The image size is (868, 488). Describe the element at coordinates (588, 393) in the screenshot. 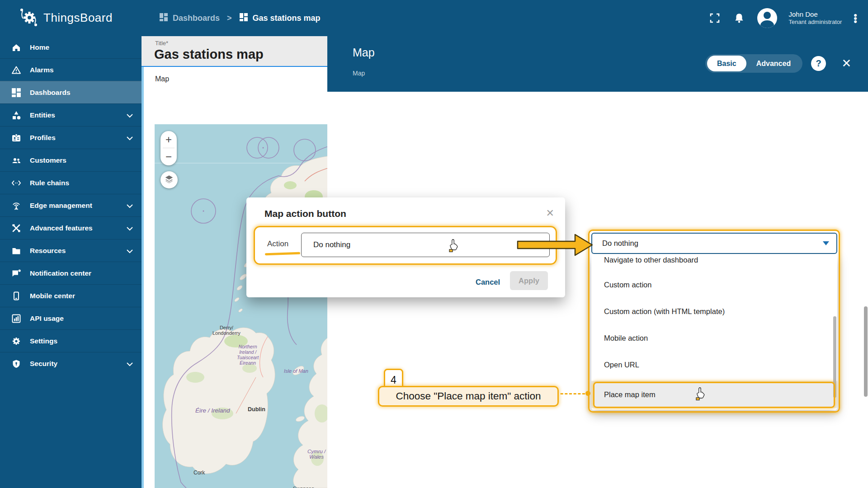

I see `annotation-connector-dot` at that location.